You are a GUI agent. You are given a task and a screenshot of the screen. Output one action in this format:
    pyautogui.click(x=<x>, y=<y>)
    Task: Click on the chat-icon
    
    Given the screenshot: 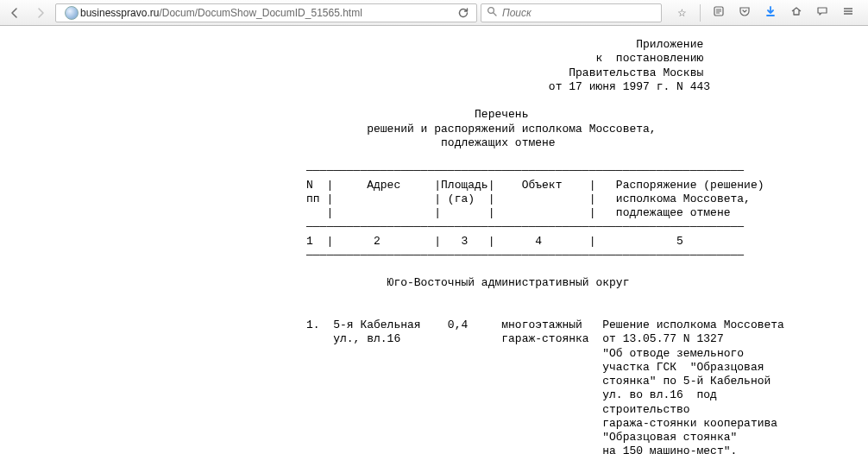 What is the action you would take?
    pyautogui.click(x=822, y=12)
    